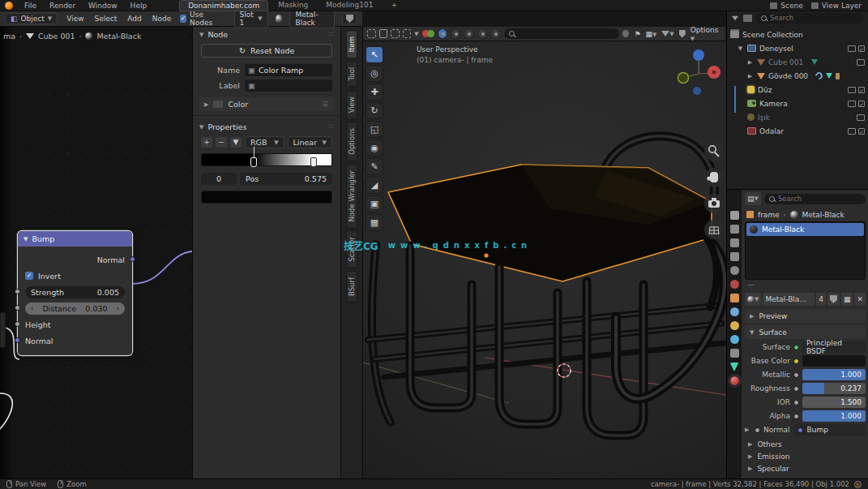 This screenshot has height=489, width=868. Describe the element at coordinates (310, 143) in the screenshot. I see `interpolation-dropdown: Linear▼` at that location.